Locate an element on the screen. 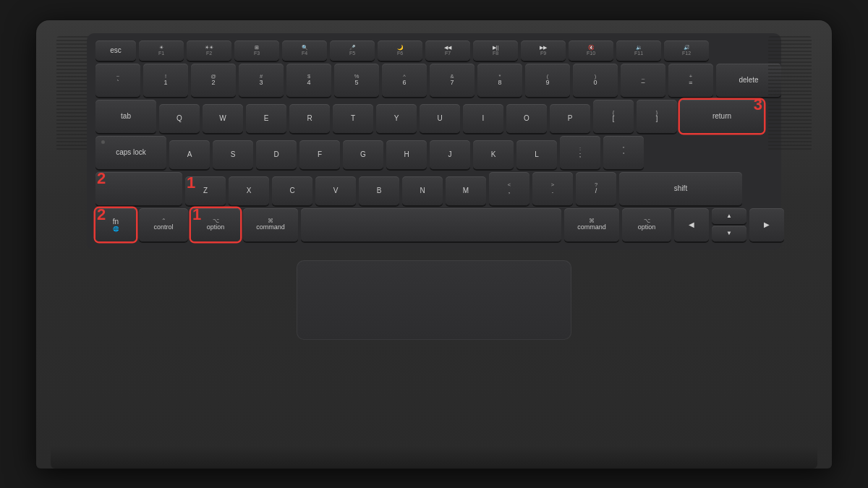 This screenshot has width=868, height=488. key-rbracket: } ] is located at coordinates (657, 116).